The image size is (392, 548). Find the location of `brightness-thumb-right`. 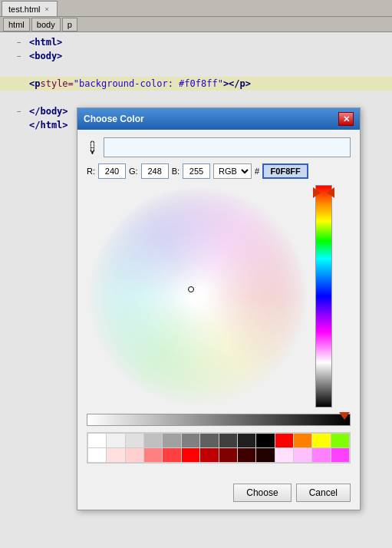

brightness-thumb-right is located at coordinates (331, 193).